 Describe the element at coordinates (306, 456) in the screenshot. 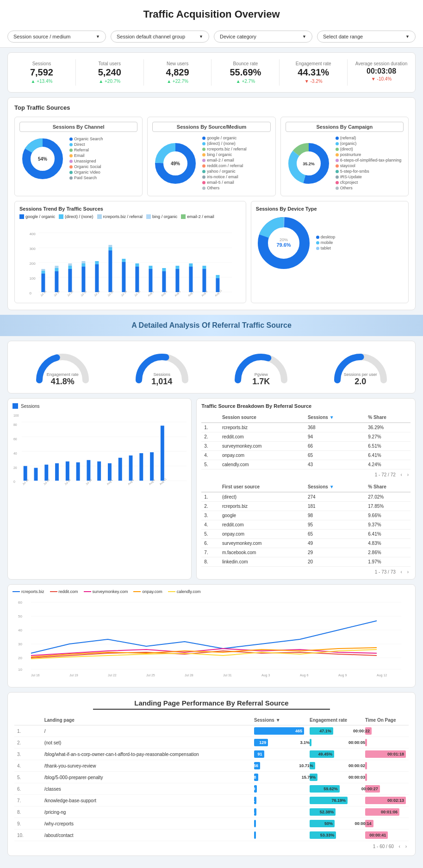

I see `table-row: 4.onpay.com656.41%` at that location.